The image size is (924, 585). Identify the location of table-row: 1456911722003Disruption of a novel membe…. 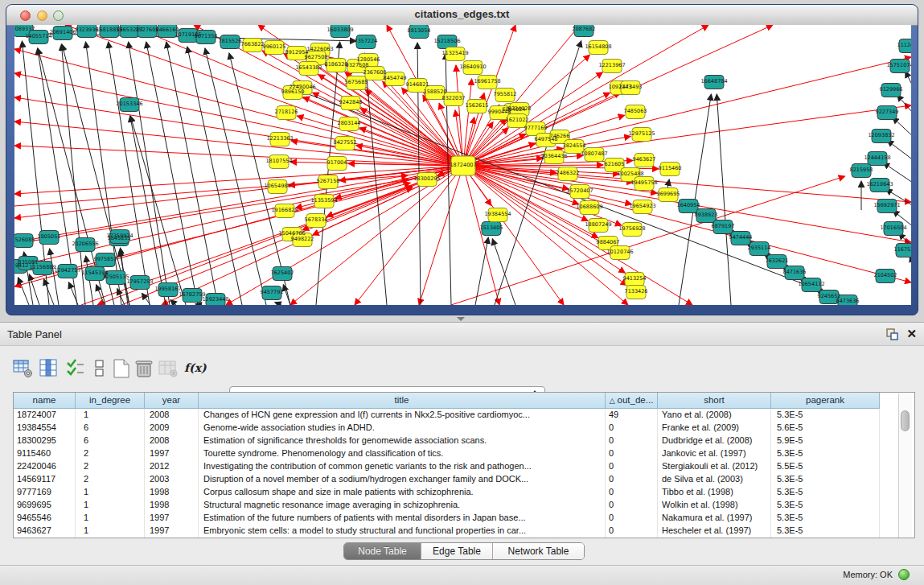
(447, 480).